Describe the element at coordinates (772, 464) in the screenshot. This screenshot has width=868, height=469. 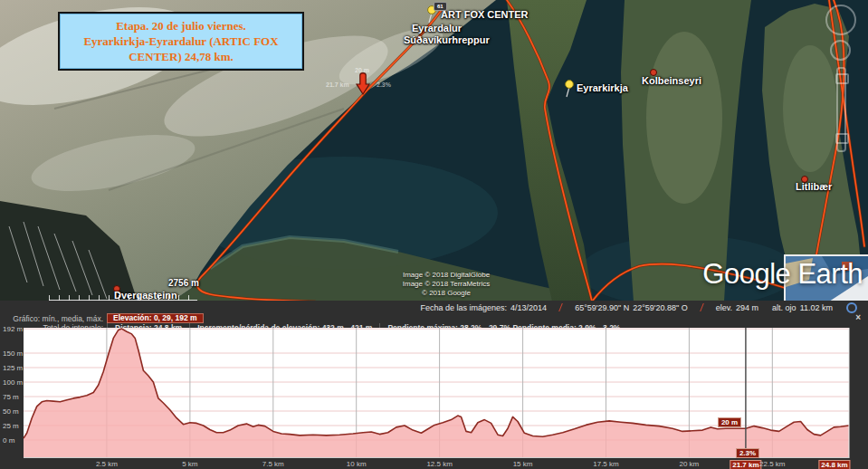
I see `x-axis-tick: 22.5 km` at that location.